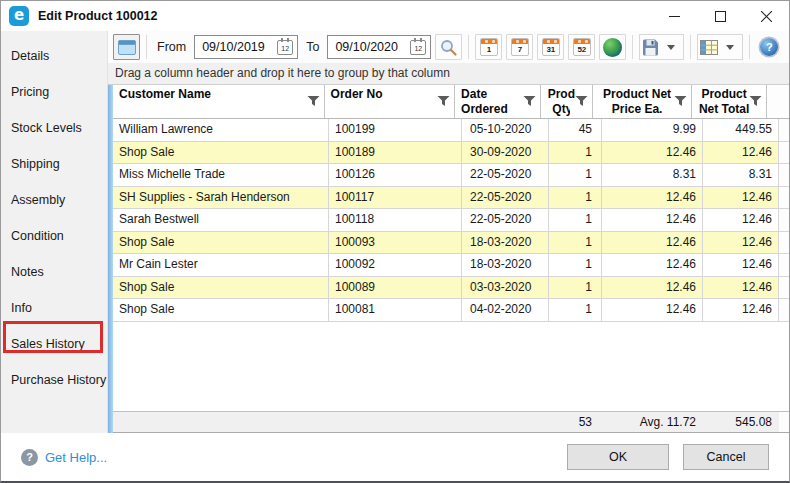  What do you see at coordinates (720, 16) in the screenshot?
I see `maximize-button` at bounding box center [720, 16].